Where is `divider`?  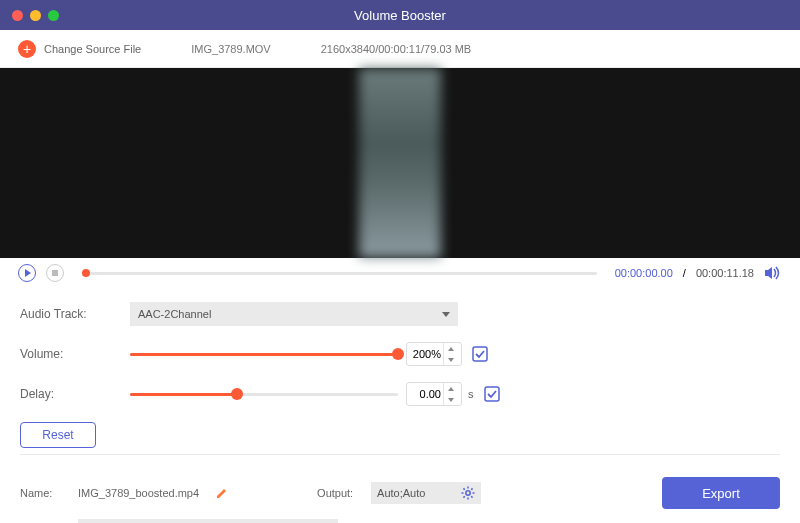
divider is located at coordinates (400, 454).